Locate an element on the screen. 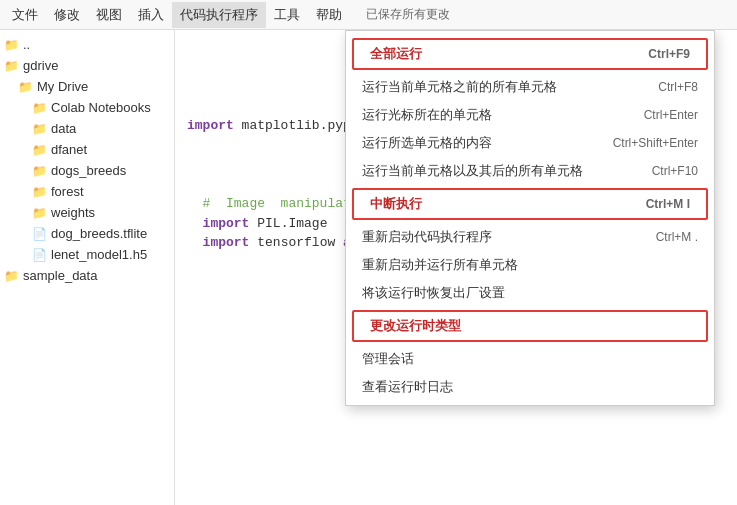 The height and width of the screenshot is (505, 737). menu-edit: 修改 is located at coordinates (67, 15).